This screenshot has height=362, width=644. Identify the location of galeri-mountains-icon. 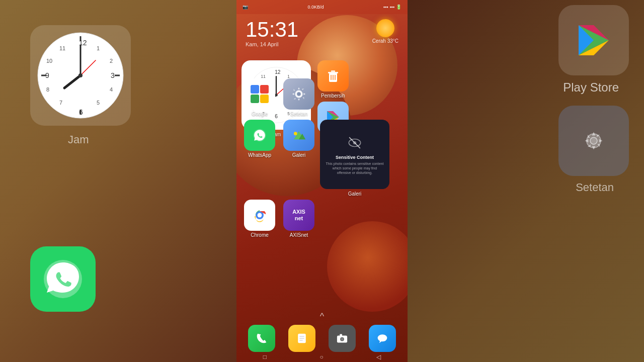
(299, 135).